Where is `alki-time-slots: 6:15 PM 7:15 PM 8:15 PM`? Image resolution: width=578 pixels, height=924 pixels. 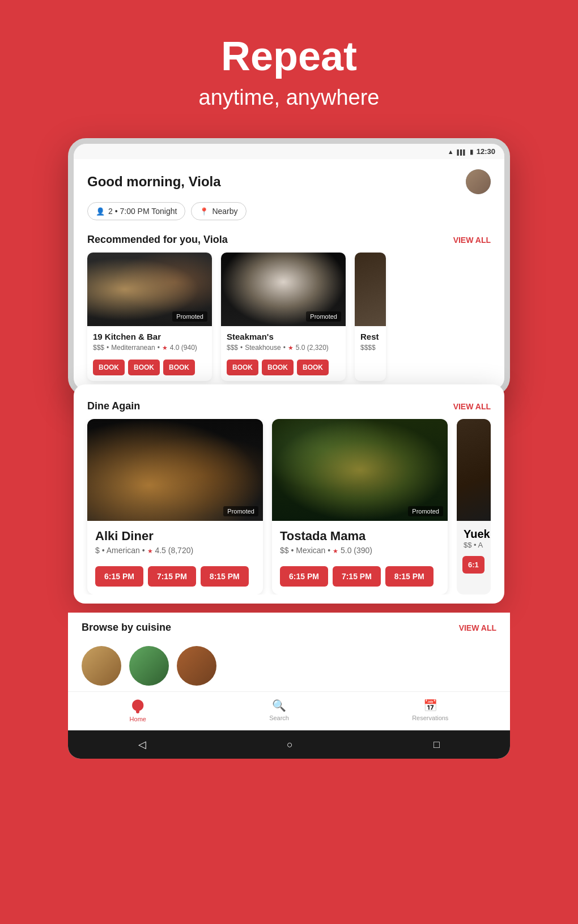 alki-time-slots: 6:15 PM 7:15 PM 8:15 PM is located at coordinates (175, 580).